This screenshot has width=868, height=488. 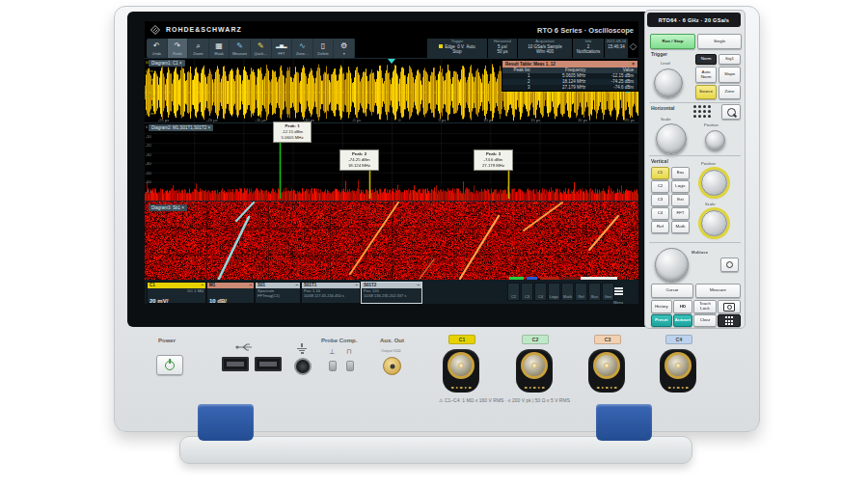 I want to click on menu-button: Menu, so click(x=618, y=293).